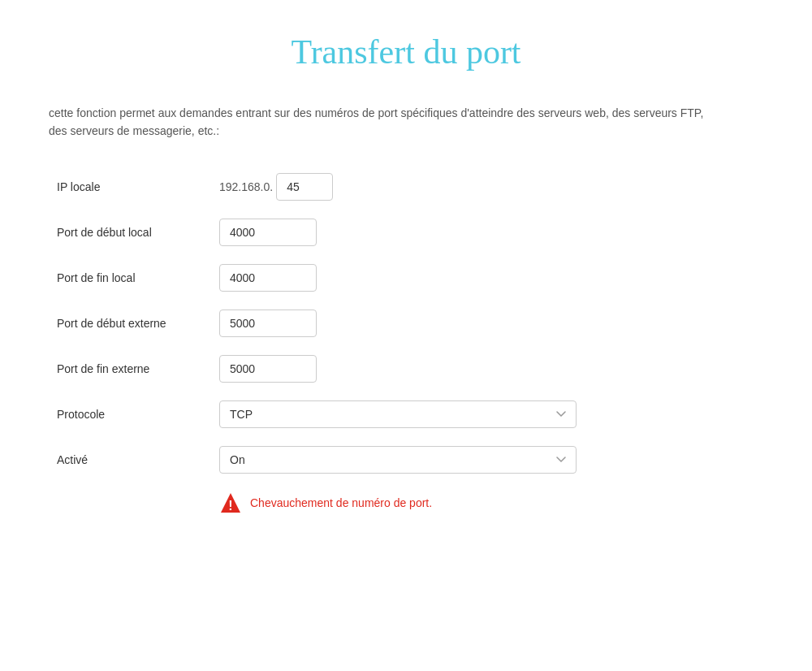 Image resolution: width=812 pixels, height=671 pixels. I want to click on ip-last-octet-input, so click(304, 187).